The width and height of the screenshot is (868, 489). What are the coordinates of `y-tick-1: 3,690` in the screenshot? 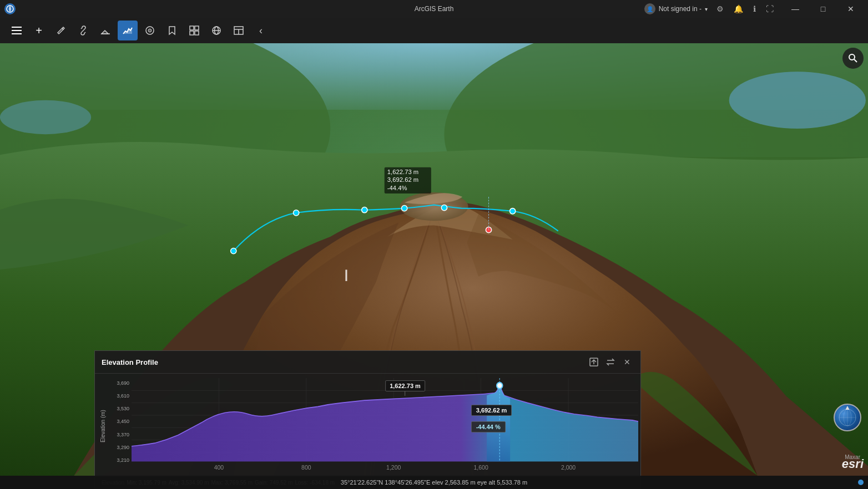 It's located at (121, 383).